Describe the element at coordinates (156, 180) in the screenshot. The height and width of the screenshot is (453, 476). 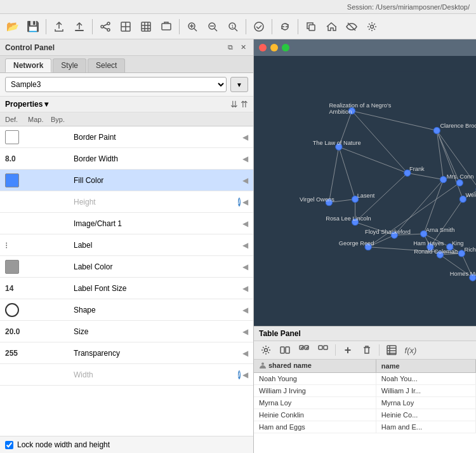
I see `prop-name-fill-color: Fill Color` at that location.